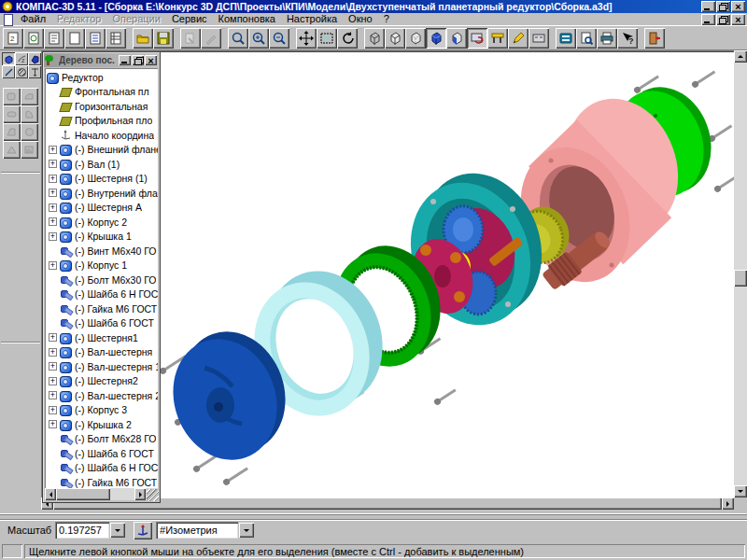  I want to click on resize-grip, so click(153, 495).